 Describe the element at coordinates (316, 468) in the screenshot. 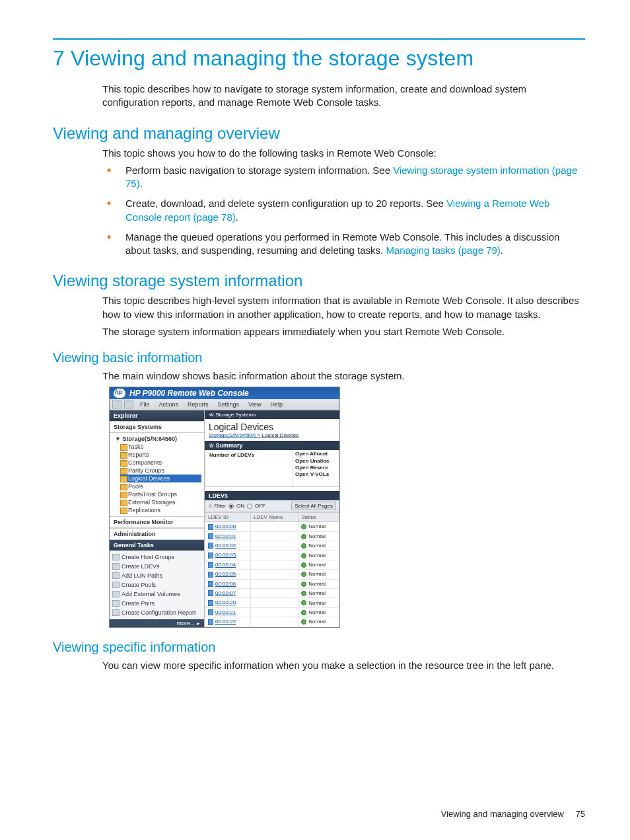

I see `summary-open-reserved: Open Reserv` at that location.